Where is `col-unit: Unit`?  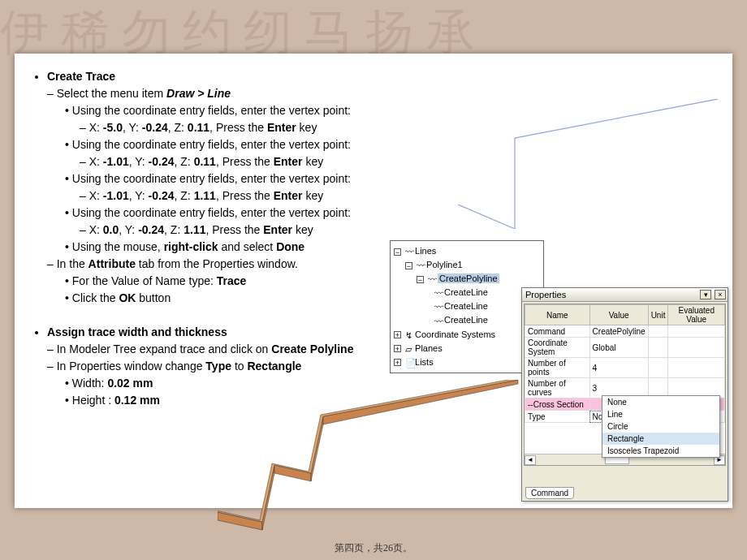
col-unit: Unit is located at coordinates (658, 315).